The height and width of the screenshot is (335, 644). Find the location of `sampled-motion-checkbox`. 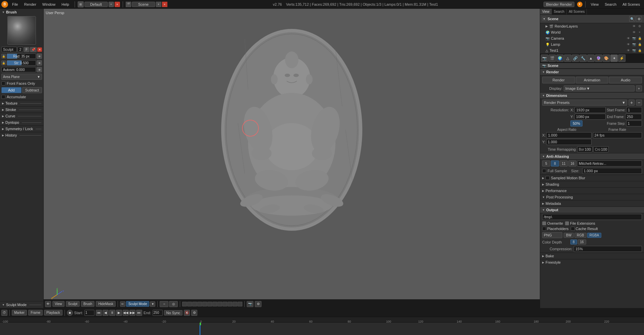

sampled-motion-checkbox is located at coordinates (548, 178).